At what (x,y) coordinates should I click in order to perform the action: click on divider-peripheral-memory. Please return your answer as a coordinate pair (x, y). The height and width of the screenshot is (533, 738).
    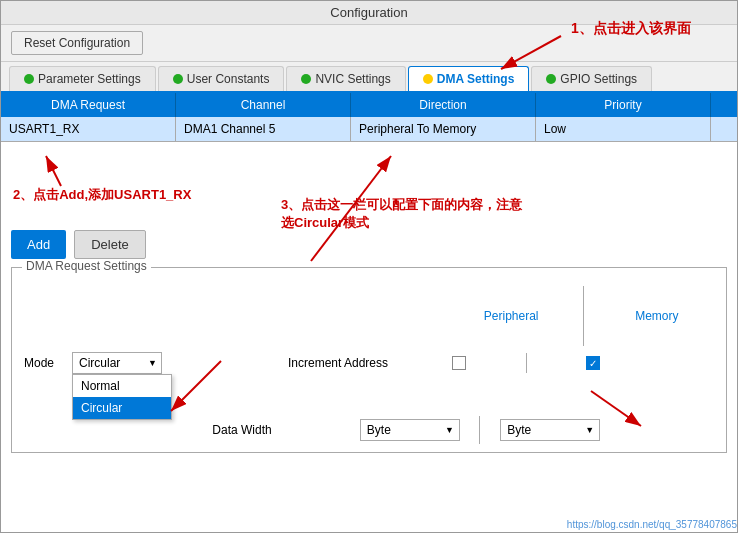
    Looking at the image, I should click on (584, 316).